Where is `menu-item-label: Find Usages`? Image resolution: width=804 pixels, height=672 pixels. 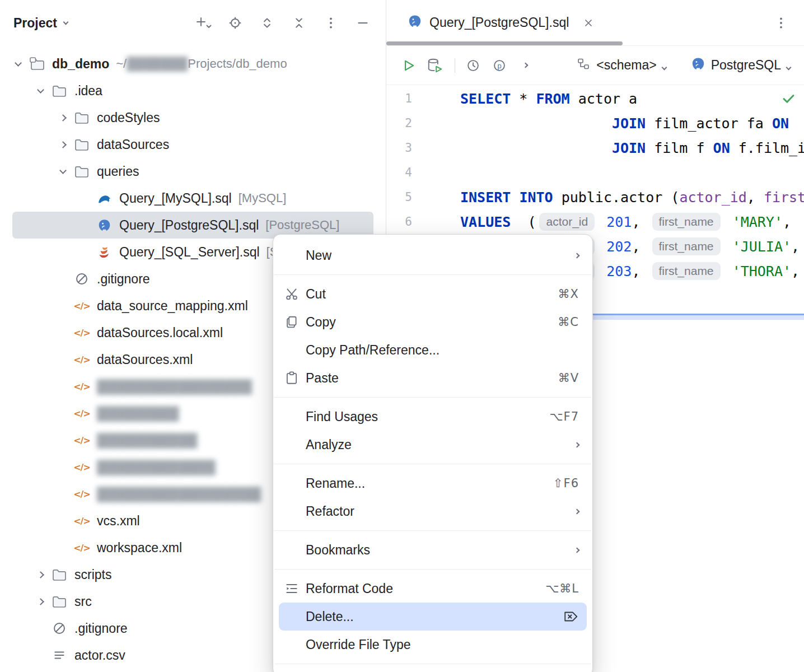 menu-item-label: Find Usages is located at coordinates (342, 417).